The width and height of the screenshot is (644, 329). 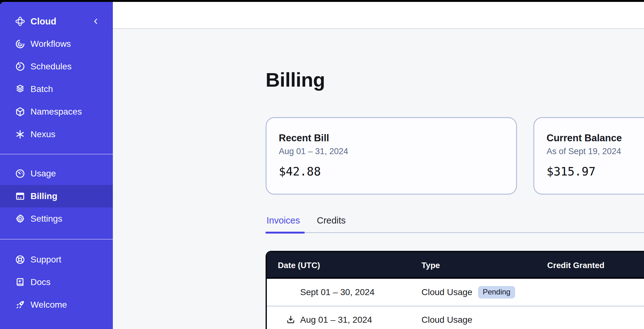 I want to click on column-header-credit: Credit Granted, so click(x=576, y=266).